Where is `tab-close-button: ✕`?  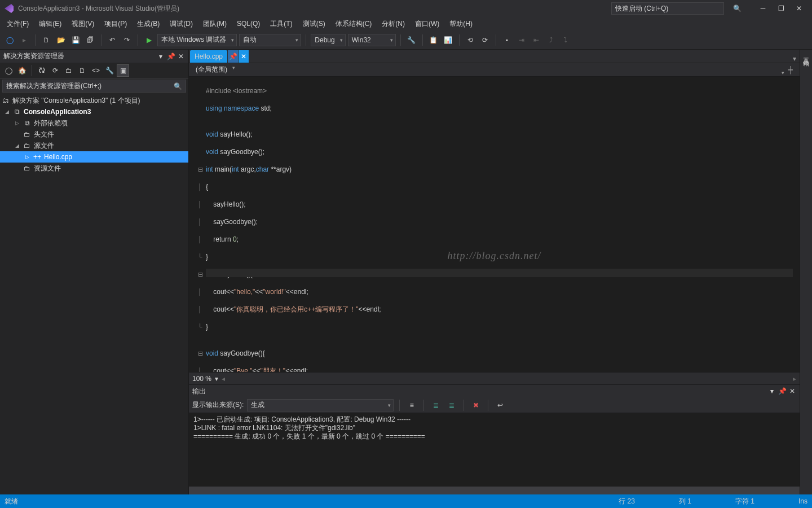 tab-close-button: ✕ is located at coordinates (244, 56).